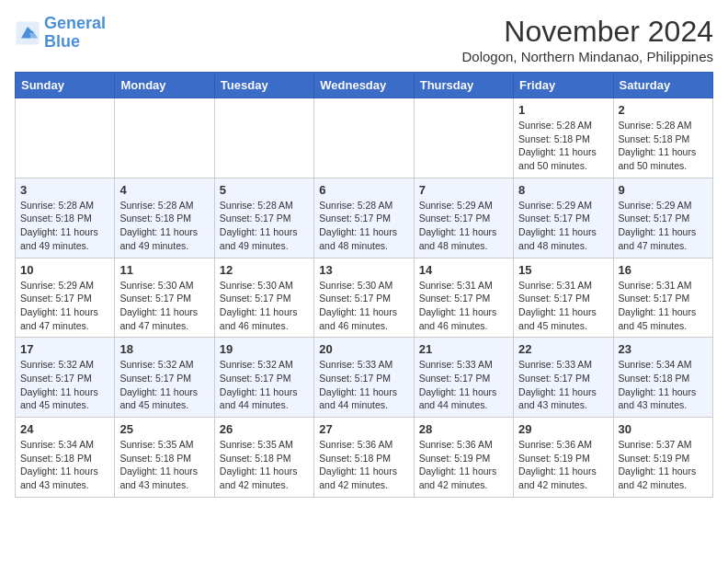  Describe the element at coordinates (563, 429) in the screenshot. I see `day-number: 29` at that location.